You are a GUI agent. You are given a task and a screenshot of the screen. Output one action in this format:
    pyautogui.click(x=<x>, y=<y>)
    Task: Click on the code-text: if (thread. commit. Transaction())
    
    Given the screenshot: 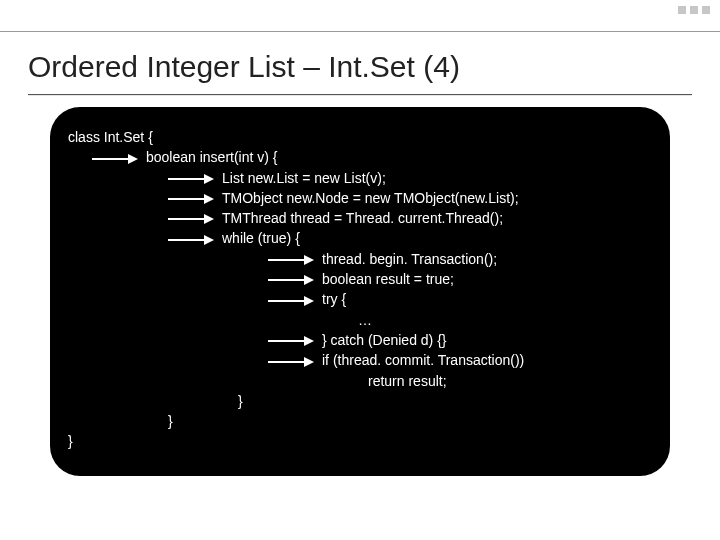 What is the action you would take?
    pyautogui.click(x=423, y=360)
    